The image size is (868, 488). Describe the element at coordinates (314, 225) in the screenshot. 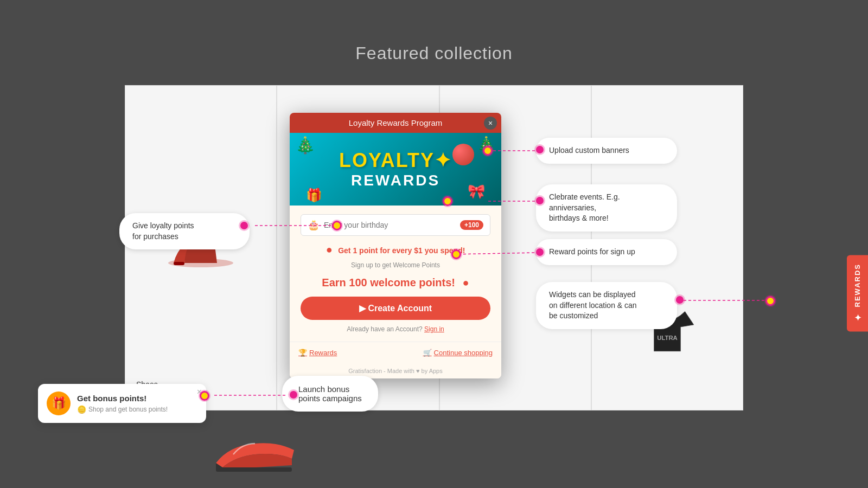

I see `birthday-icon: 🎂` at that location.